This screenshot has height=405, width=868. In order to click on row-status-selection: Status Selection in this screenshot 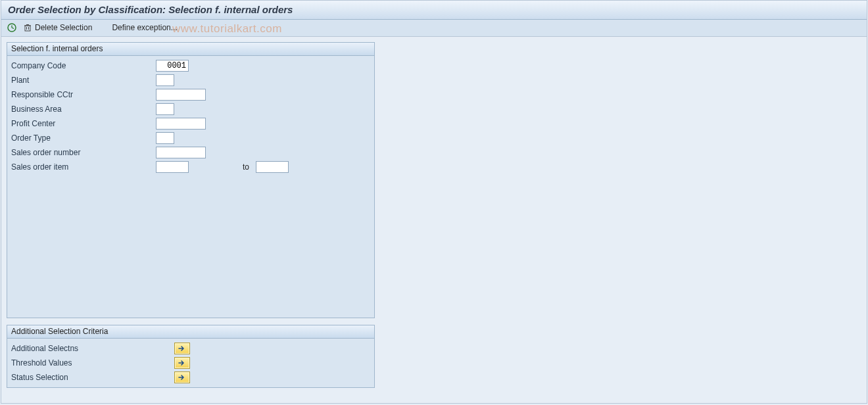, I will do `click(191, 377)`.